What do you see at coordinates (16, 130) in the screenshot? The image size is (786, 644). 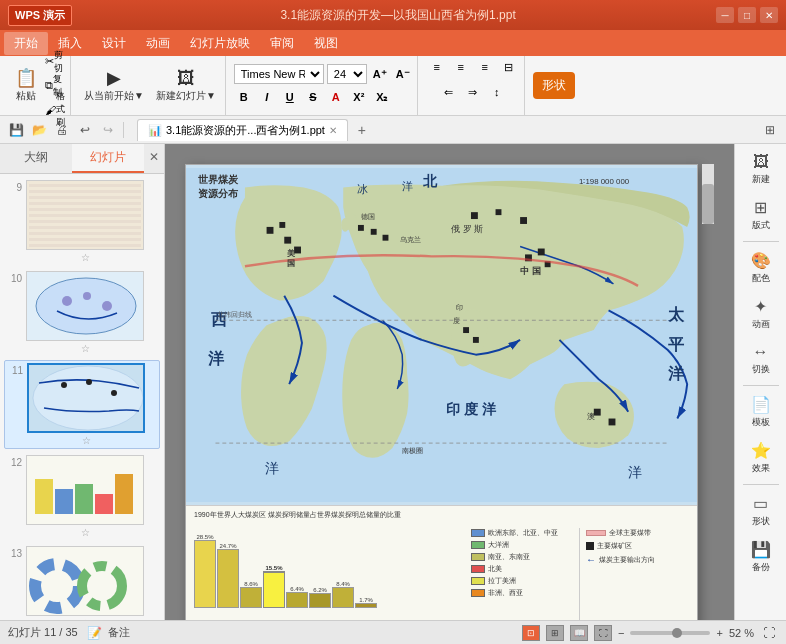 I see `save-button: 💾` at bounding box center [16, 130].